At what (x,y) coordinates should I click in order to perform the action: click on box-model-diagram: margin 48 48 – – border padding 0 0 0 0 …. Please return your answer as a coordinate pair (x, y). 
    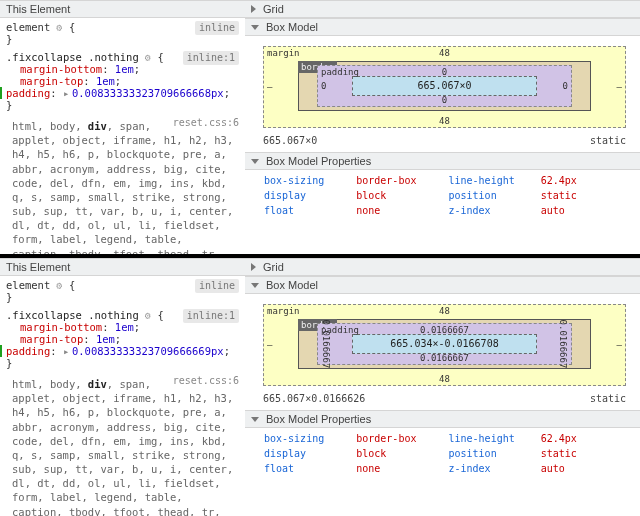
    Looking at the image, I should click on (442, 84).